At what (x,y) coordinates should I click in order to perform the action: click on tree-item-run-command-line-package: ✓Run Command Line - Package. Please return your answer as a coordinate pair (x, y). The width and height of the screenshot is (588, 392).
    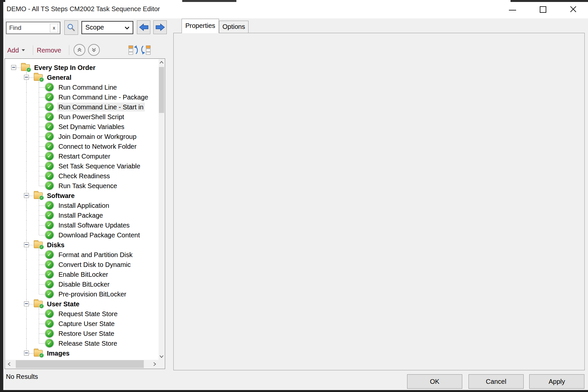
    Looking at the image, I should click on (82, 97).